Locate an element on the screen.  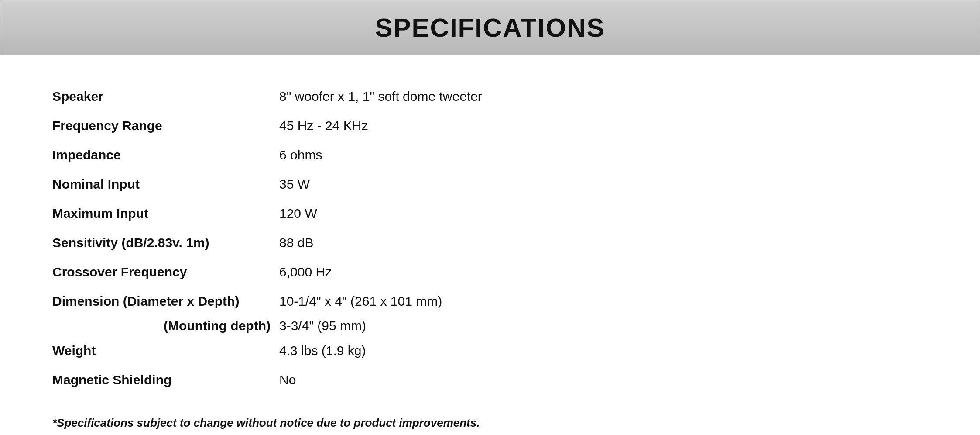
footnote: *Specifications subject to change withou… is located at coordinates (490, 423).